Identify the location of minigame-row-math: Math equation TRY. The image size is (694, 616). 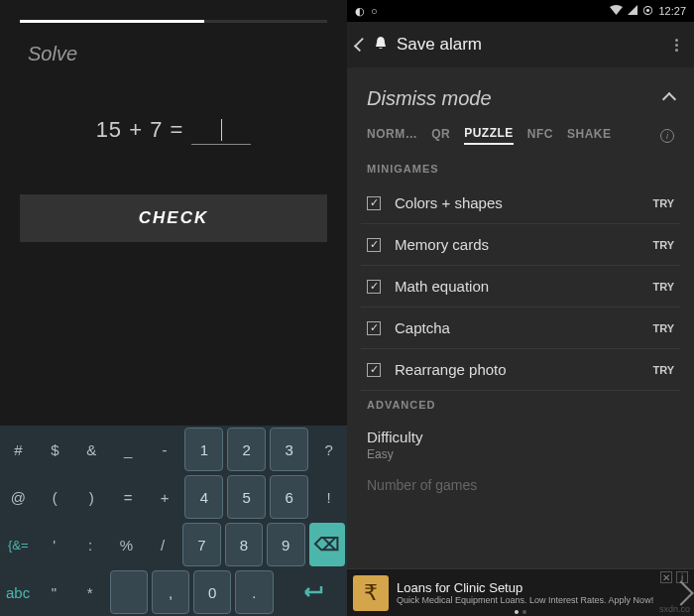
(520, 287).